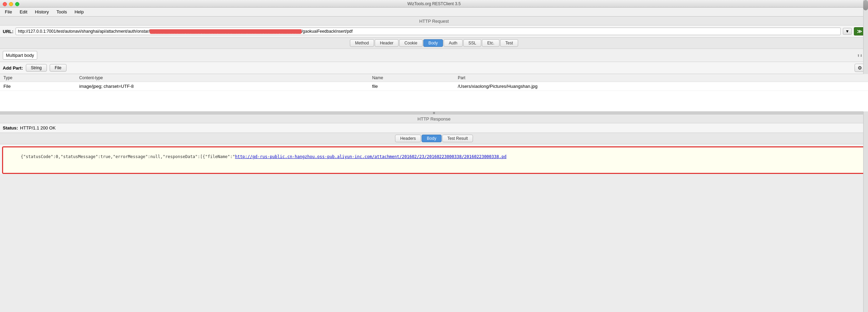 The width and height of the screenshot is (868, 312). What do you see at coordinates (434, 4) in the screenshot?
I see `app-title: WizTools.org RESTClient 3.5` at bounding box center [434, 4].